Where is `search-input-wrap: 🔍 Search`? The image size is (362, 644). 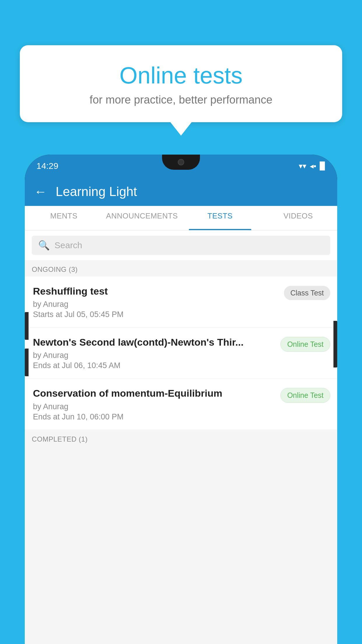 search-input-wrap: 🔍 Search is located at coordinates (181, 245).